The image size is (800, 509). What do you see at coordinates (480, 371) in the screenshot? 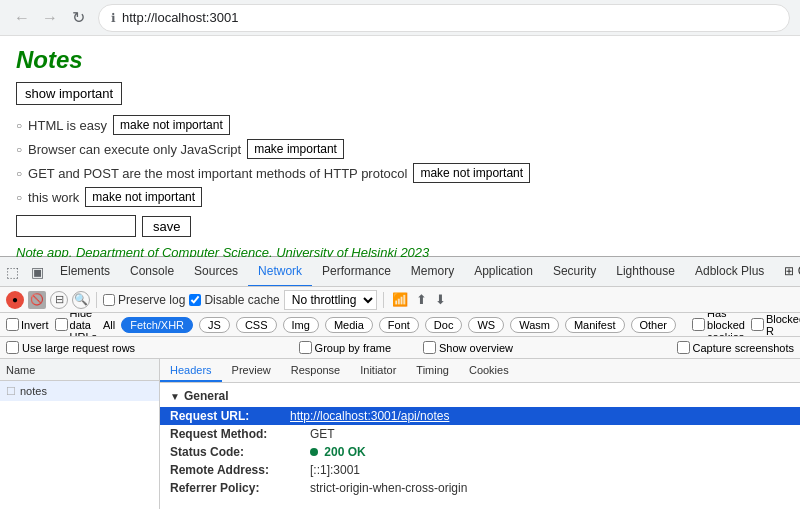
I see `detail-tab-bar: Headers Preview Response Initiator Timin…` at bounding box center [480, 371].